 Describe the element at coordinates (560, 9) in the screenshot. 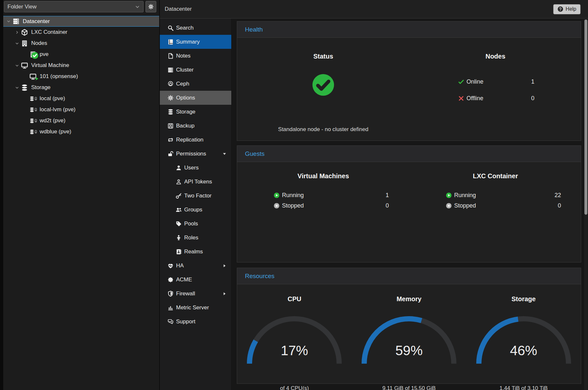

I see `question-icon` at that location.